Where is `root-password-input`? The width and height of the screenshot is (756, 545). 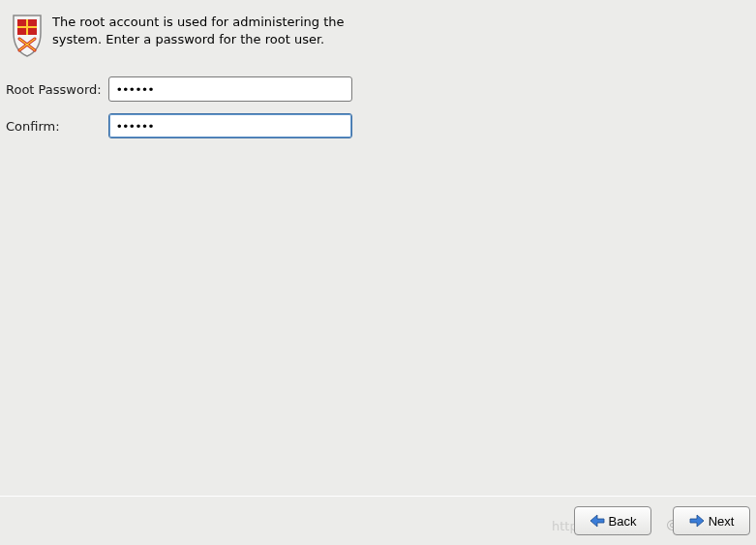
root-password-input is located at coordinates (230, 89).